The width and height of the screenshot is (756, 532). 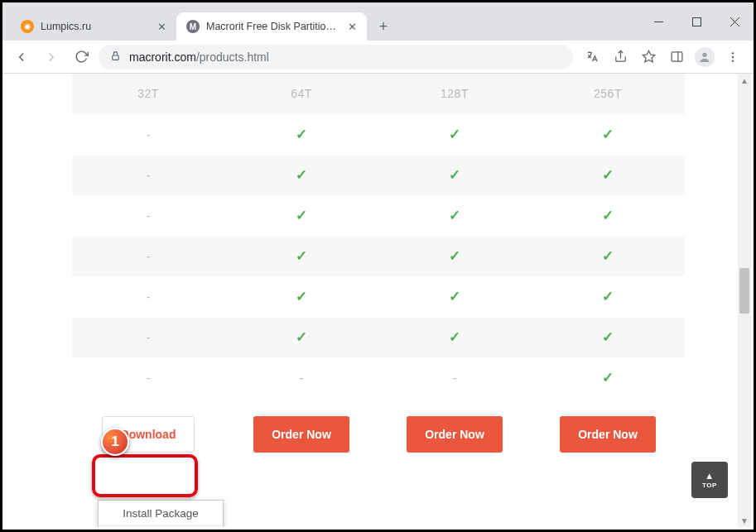 I want to click on back-button, so click(x=22, y=57).